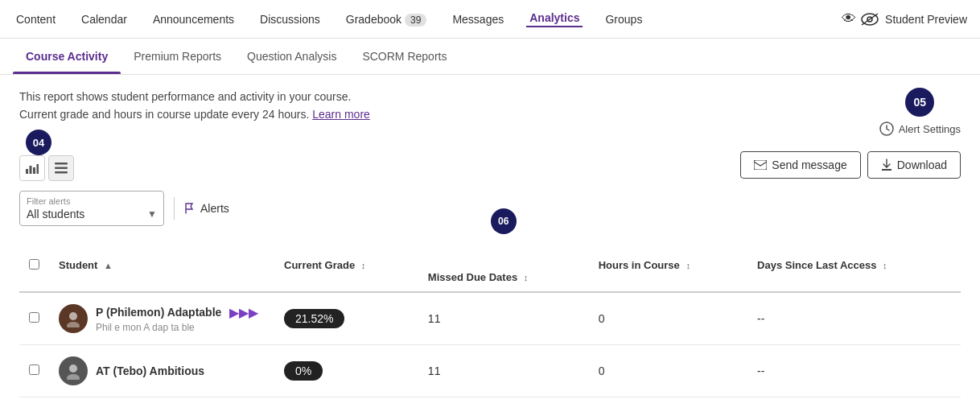 The height and width of the screenshot is (420, 980). Describe the element at coordinates (150, 371) in the screenshot. I see `student-name-wrap: AT (Tebo) Ambitious` at that location.